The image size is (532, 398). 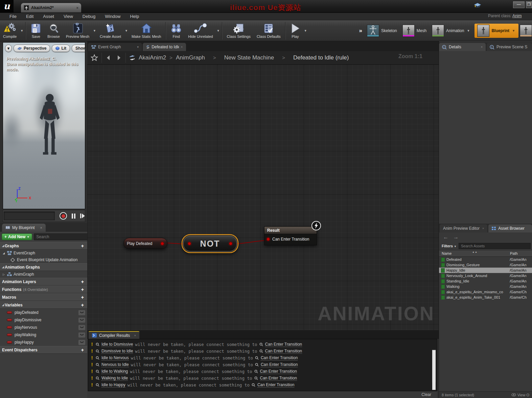 I want to click on my-blueprint-tab-close-icon: ×, so click(x=41, y=228).